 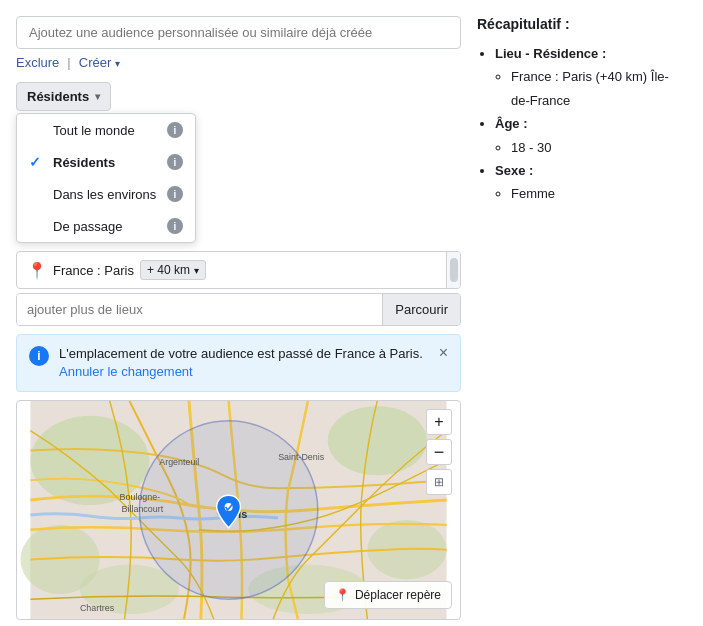 I want to click on svg-text: Billancourt, so click(x=143, y=509).